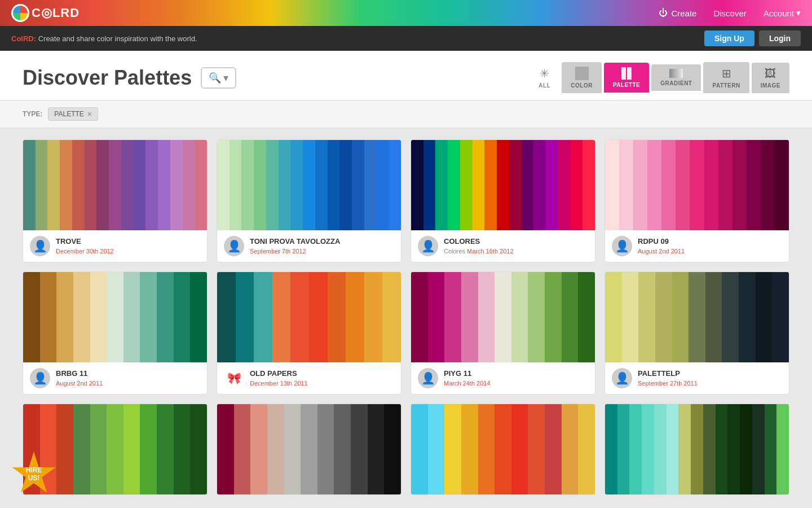 The width and height of the screenshot is (812, 508). I want to click on palette-name: COLORES, so click(516, 242).